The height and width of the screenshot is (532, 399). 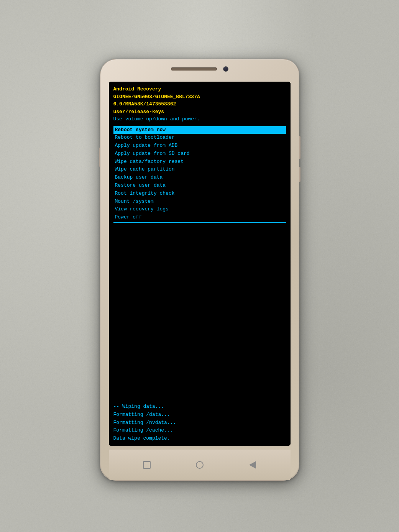 I want to click on menu-item-2: Apply update from ADB, so click(x=200, y=146).